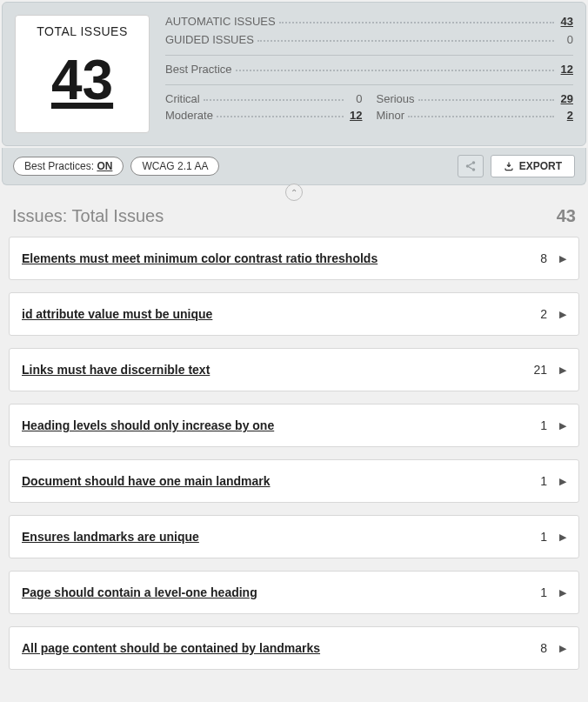 The height and width of the screenshot is (702, 588). What do you see at coordinates (190, 115) in the screenshot?
I see `moderate-label: Moderate` at bounding box center [190, 115].